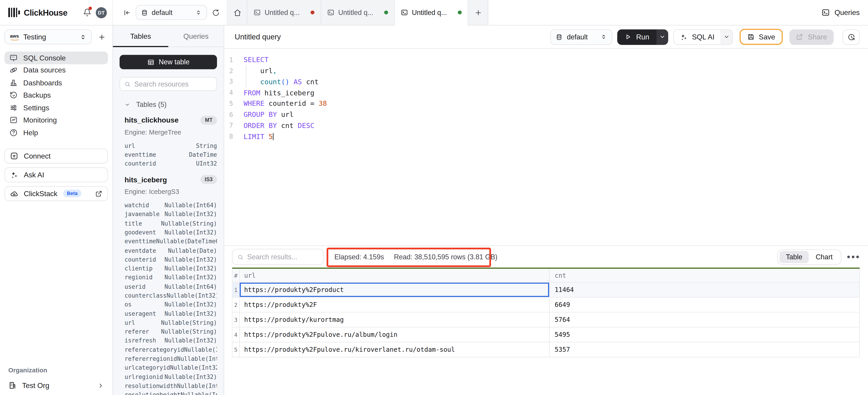 Image resolution: width=868 pixels, height=395 pixels. What do you see at coordinates (170, 358) in the screenshot?
I see `schema-column-row: refererregionidNullable(Int` at bounding box center [170, 358].